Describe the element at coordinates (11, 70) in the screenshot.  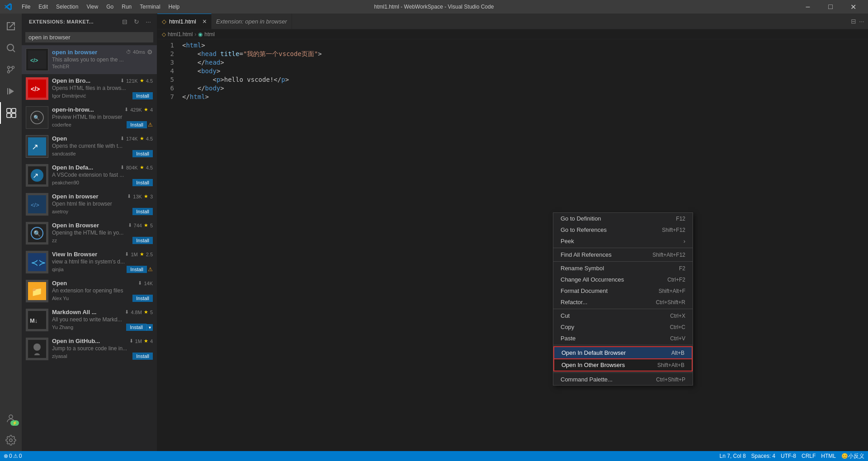
I see `activity-source-control` at that location.